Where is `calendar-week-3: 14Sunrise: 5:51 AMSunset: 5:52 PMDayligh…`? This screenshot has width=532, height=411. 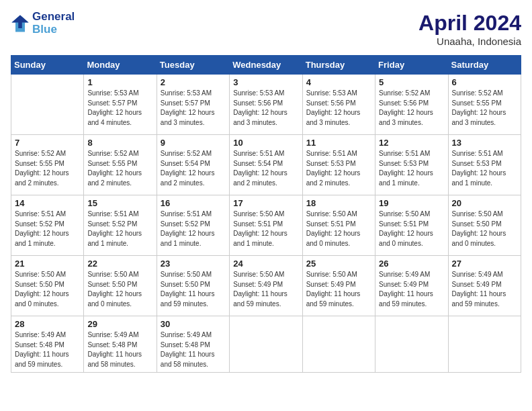
calendar-week-3: 14Sunrise: 5:51 AMSunset: 5:52 PMDayligh… is located at coordinates (266, 226).